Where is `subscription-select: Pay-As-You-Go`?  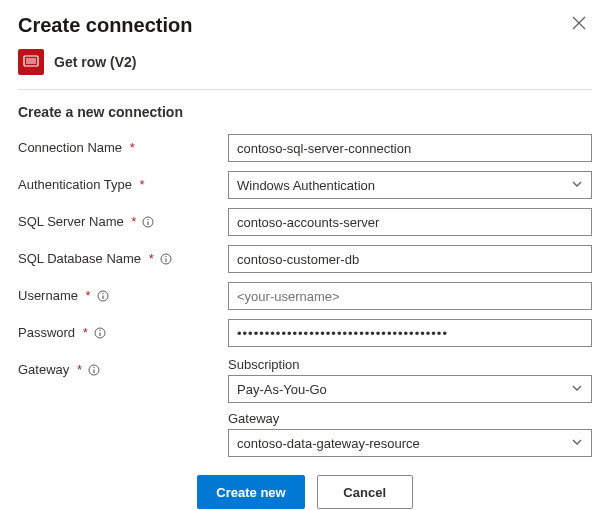 subscription-select: Pay-As-You-Go is located at coordinates (410, 389).